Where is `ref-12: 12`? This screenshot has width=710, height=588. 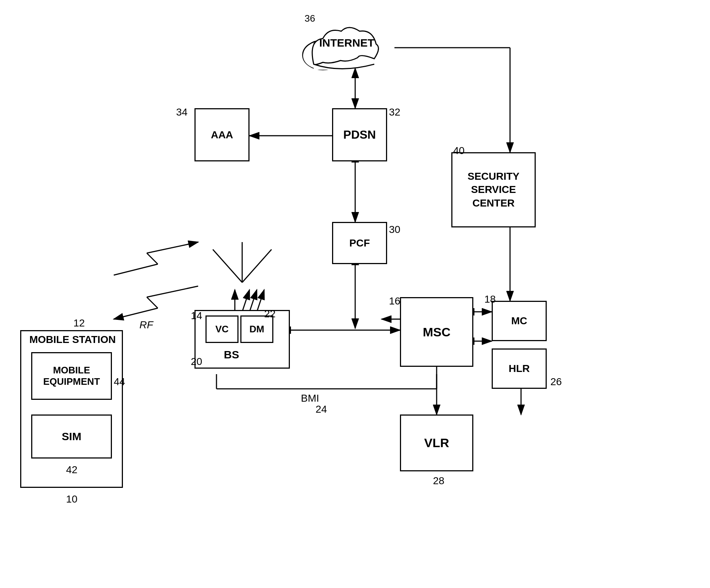 ref-12: 12 is located at coordinates (79, 323).